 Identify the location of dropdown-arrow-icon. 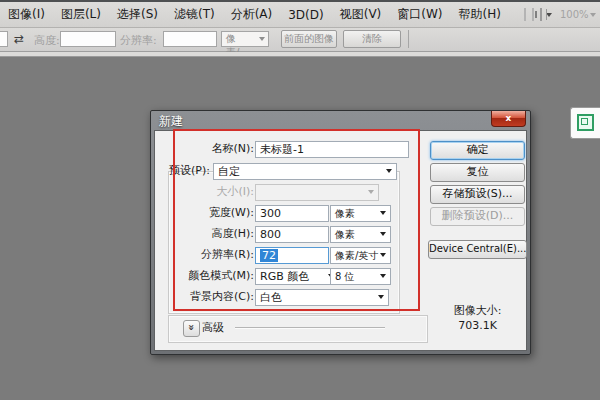
(262, 39).